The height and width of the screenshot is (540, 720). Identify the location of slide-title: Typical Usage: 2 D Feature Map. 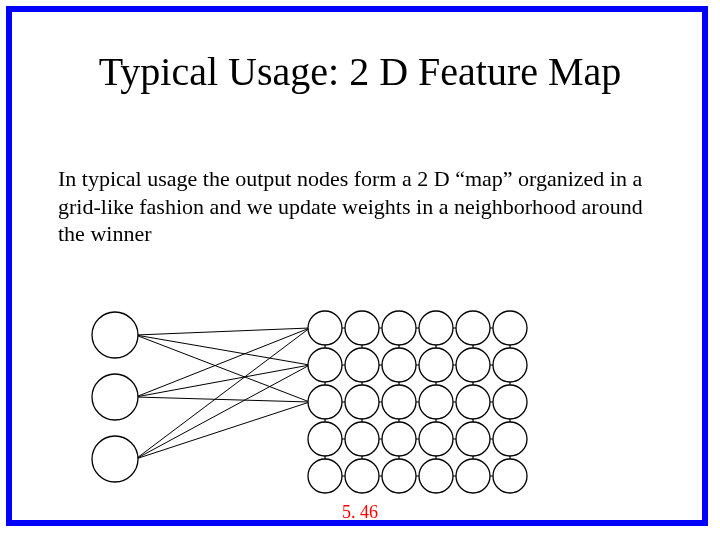
(360, 72).